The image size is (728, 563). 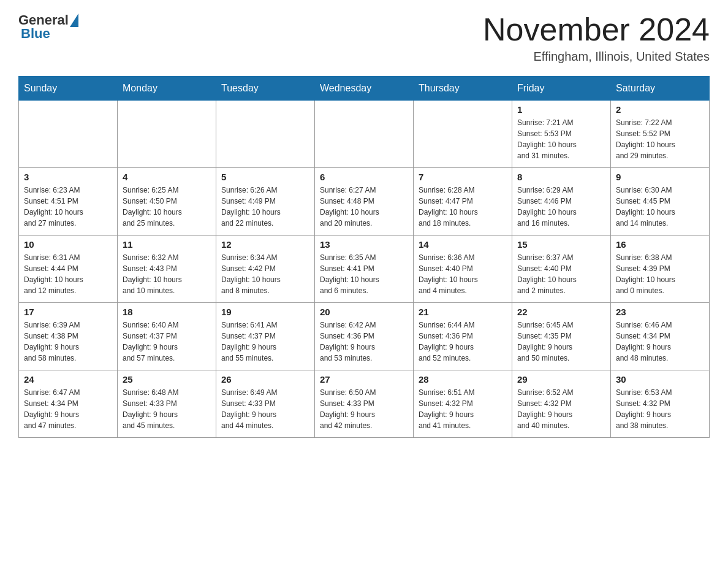 I want to click on day-sun-info: Sunrise: 6:38 AM Sunset: 4:39 PM Dayligh…, so click(x=660, y=274).